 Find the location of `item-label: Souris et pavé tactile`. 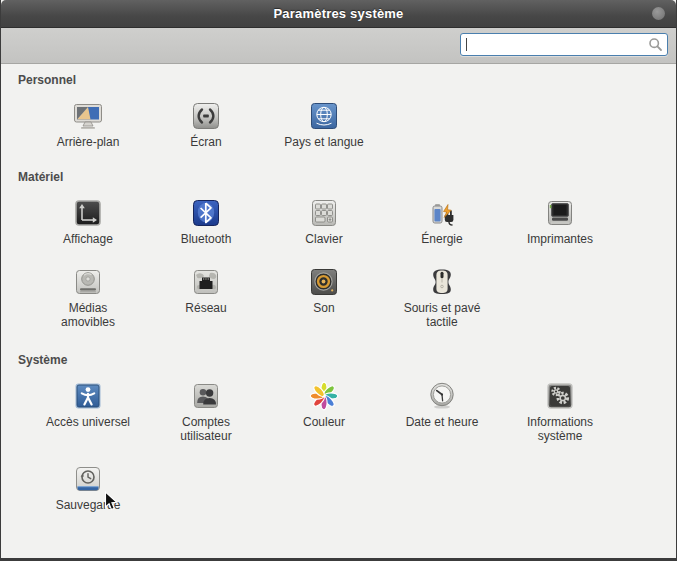

item-label: Souris et pavé tactile is located at coordinates (442, 315).